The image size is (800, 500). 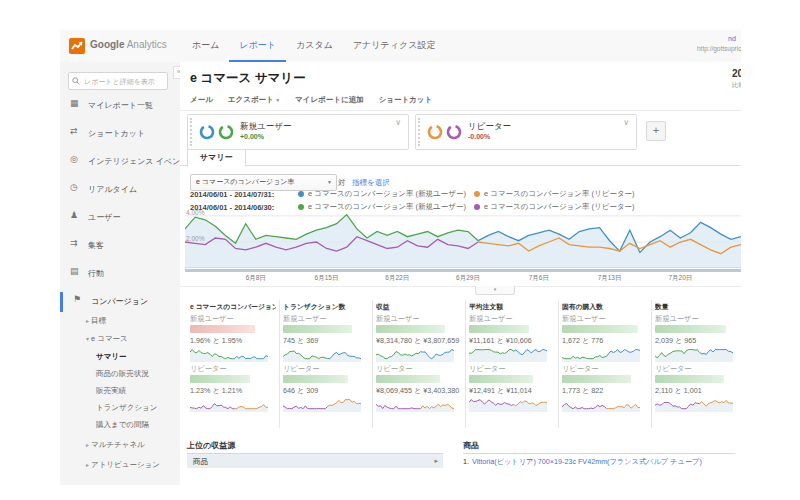 I want to click on metric-card-title: 数量, so click(x=698, y=307).